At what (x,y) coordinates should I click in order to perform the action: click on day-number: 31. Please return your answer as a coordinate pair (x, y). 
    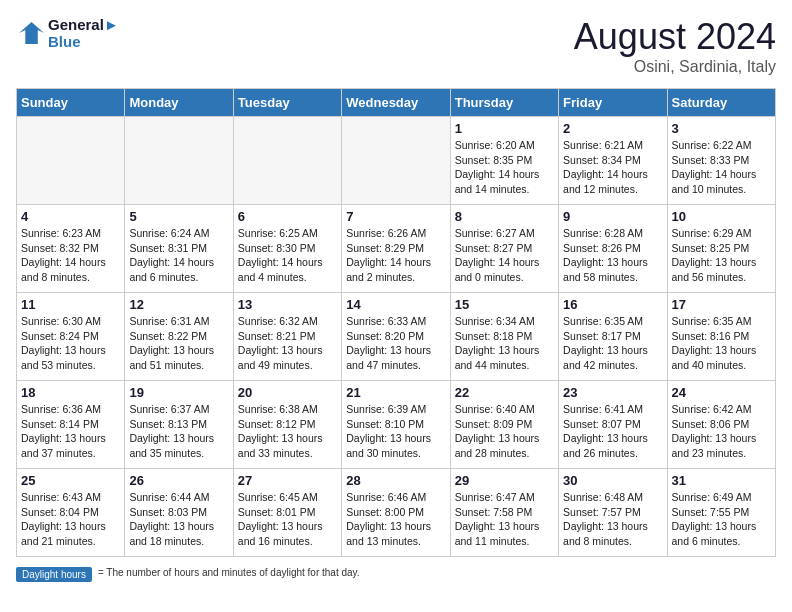
    Looking at the image, I should click on (722, 480).